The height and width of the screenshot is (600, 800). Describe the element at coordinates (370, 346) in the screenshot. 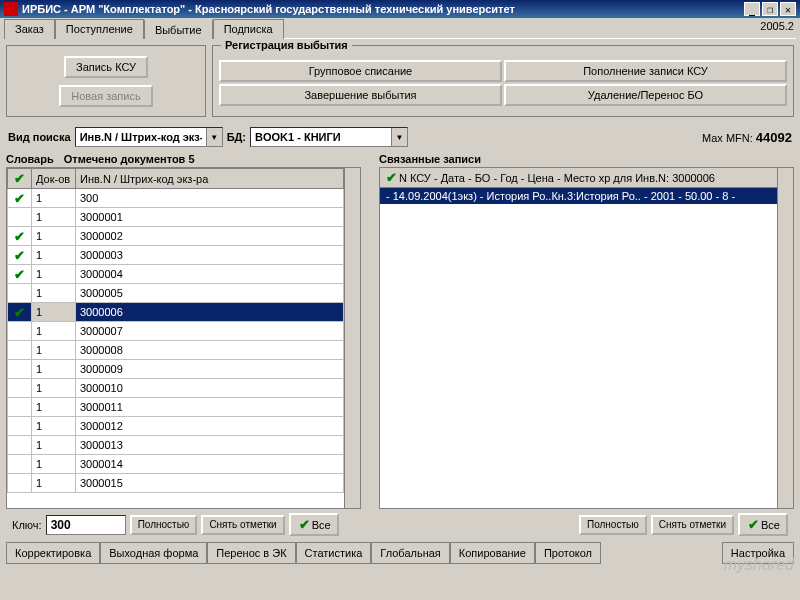

I see `splitter` at that location.